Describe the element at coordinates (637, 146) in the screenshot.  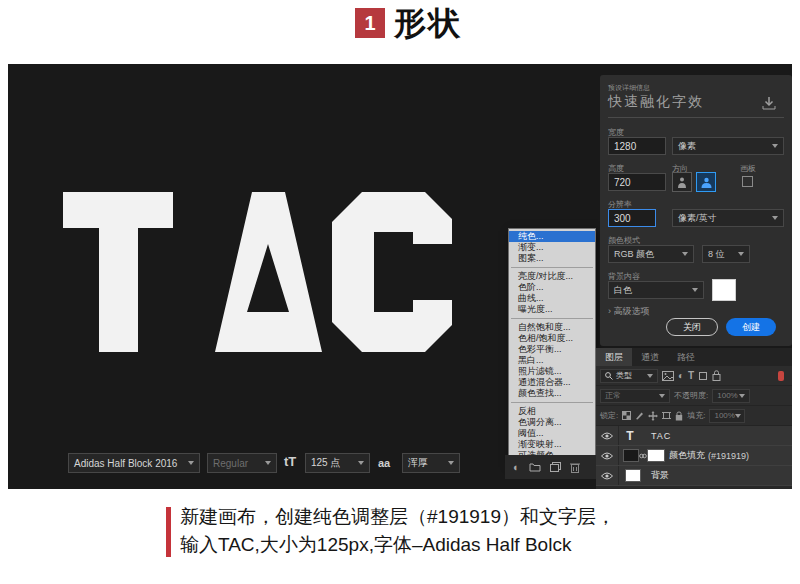
I see `width-input: 1280` at that location.